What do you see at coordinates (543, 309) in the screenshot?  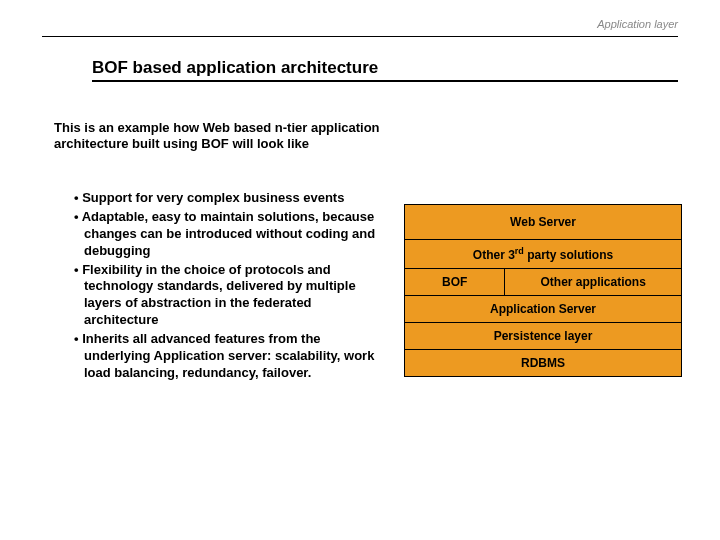 I see `diagram-cell: Application Server` at bounding box center [543, 309].